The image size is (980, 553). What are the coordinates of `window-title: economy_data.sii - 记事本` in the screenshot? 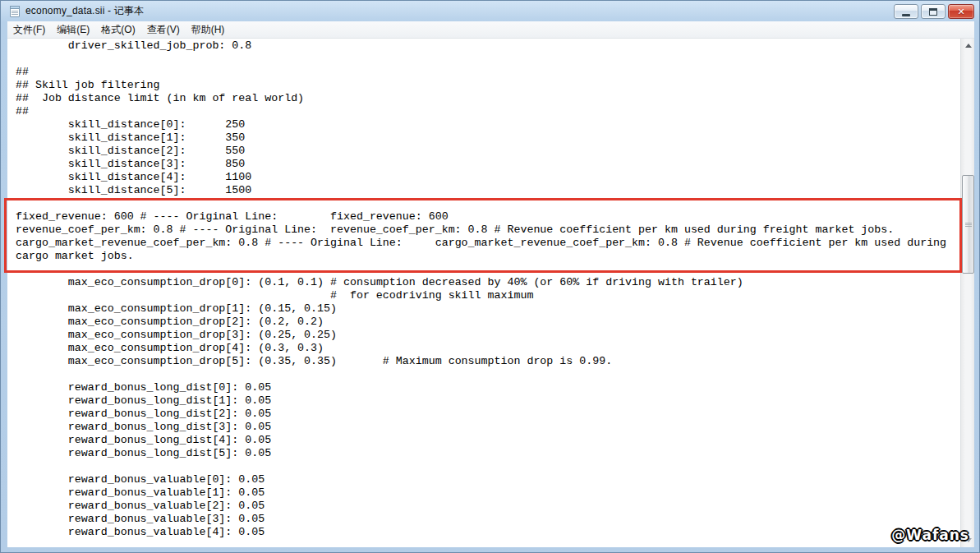 It's located at (85, 12).